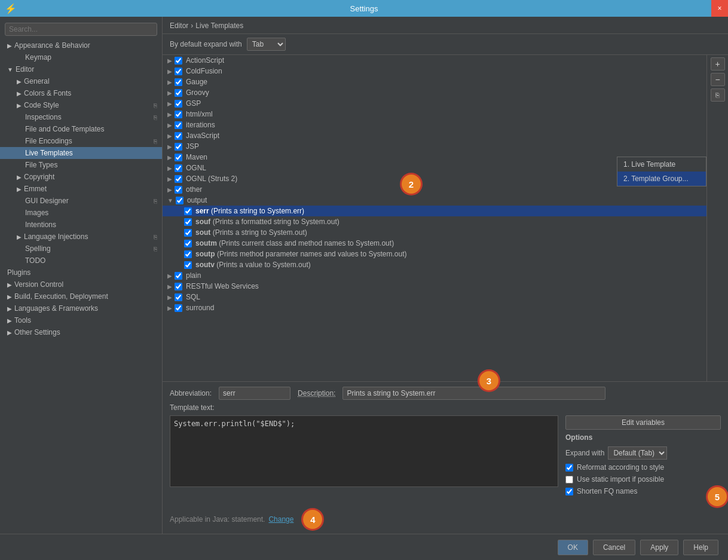 The image size is (728, 560). What do you see at coordinates (435, 136) in the screenshot?
I see `template-group-javascript: ▶JavaScript` at bounding box center [435, 136].